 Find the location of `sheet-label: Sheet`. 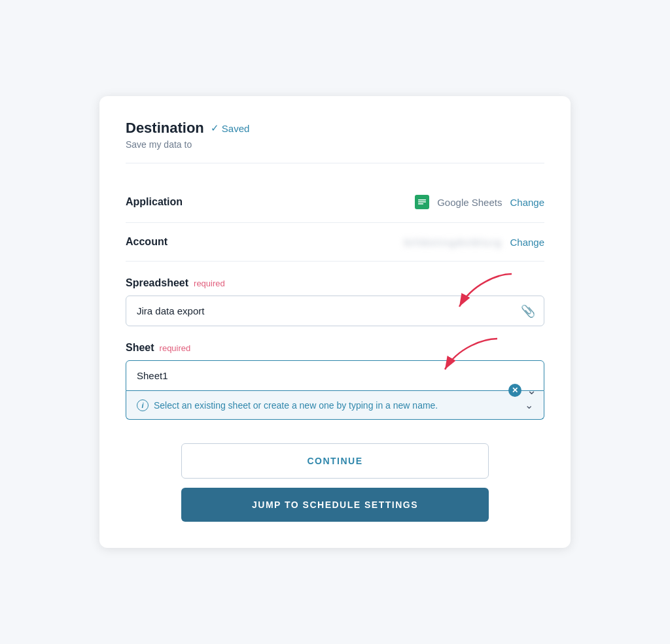

sheet-label: Sheet is located at coordinates (140, 348).